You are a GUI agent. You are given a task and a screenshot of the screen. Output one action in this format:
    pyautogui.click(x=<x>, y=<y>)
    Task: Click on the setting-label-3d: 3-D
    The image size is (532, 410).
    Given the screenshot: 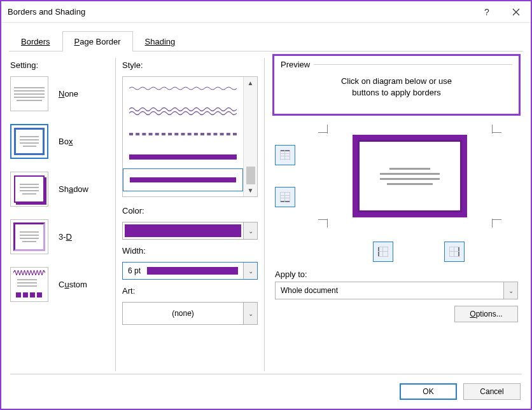 What is the action you would take?
    pyautogui.click(x=65, y=236)
    